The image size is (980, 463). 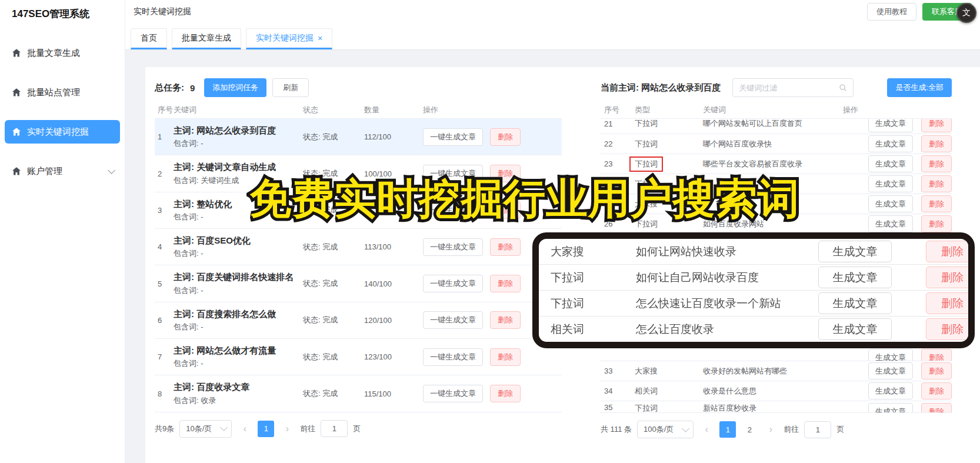 I want to click on row-sub-keyword: 包含词: -, so click(x=236, y=364).